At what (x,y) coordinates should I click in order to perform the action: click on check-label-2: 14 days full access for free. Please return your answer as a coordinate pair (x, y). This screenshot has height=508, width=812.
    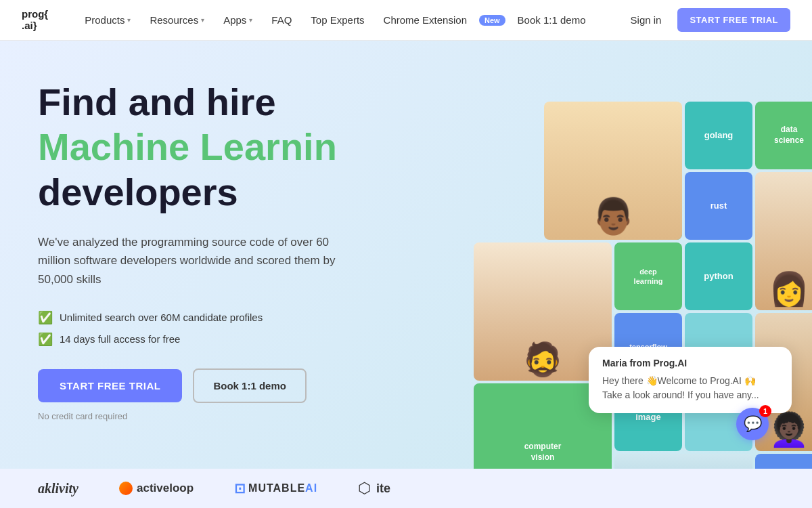
    Looking at the image, I should click on (120, 339).